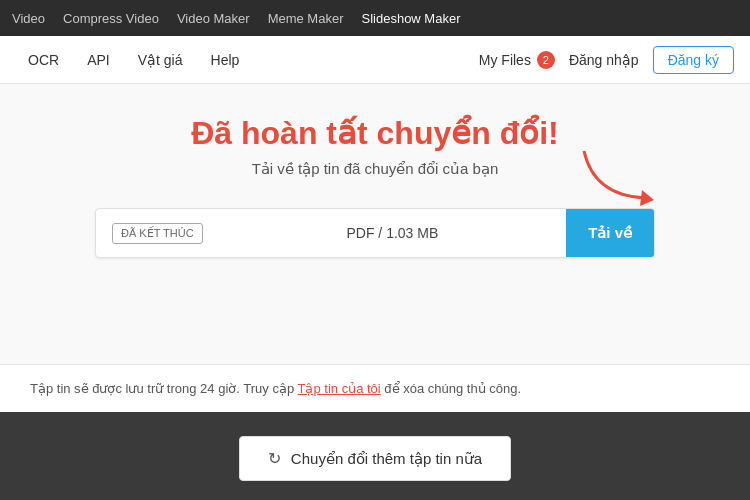 This screenshot has height=500, width=750. I want to click on refresh-icon: ↻, so click(274, 458).